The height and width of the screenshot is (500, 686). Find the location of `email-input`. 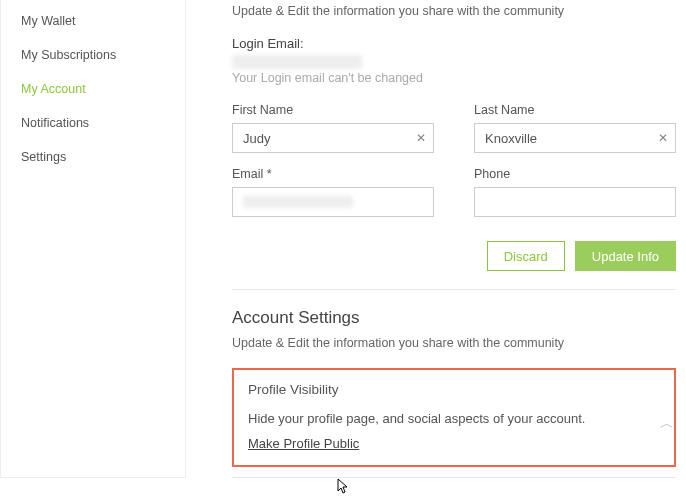

email-input is located at coordinates (333, 202).